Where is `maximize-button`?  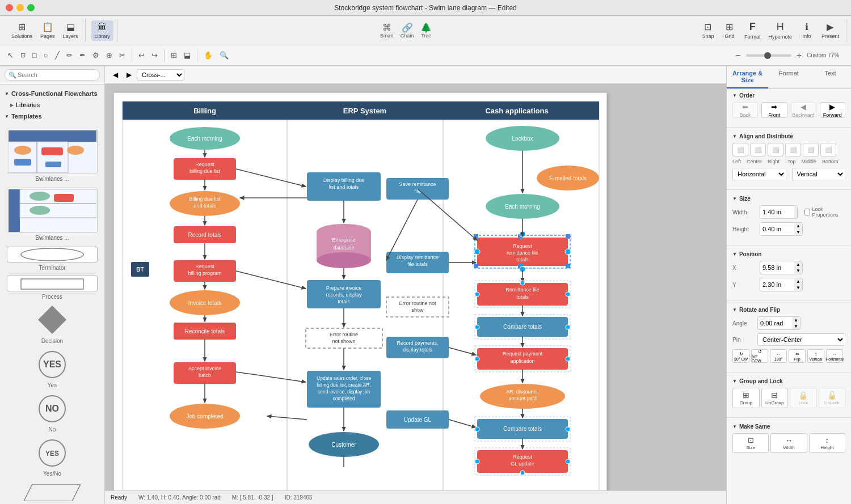
maximize-button is located at coordinates (31, 8).